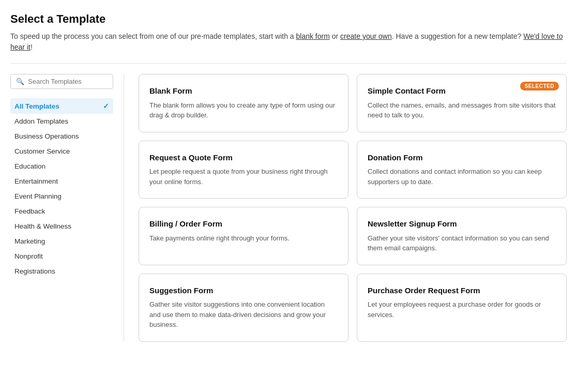 This screenshot has height=392, width=577. I want to click on sidebar-item-business-operations: Business Operations, so click(62, 137).